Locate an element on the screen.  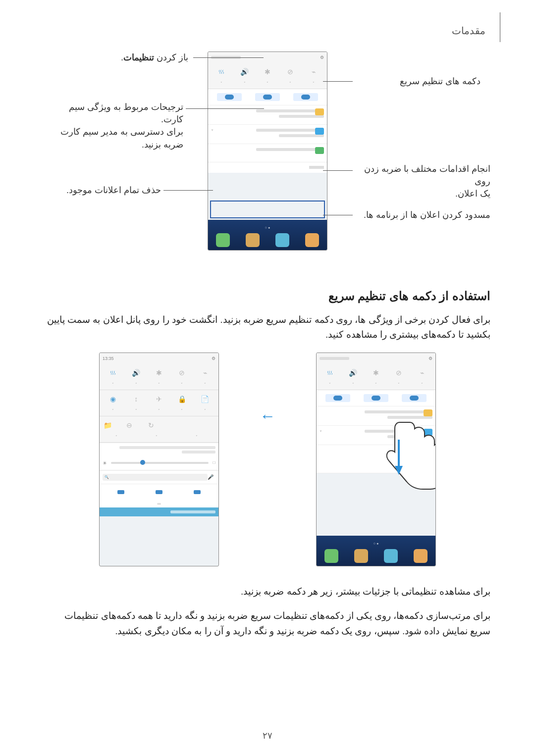
phone-icon is located at coordinates (223, 240).